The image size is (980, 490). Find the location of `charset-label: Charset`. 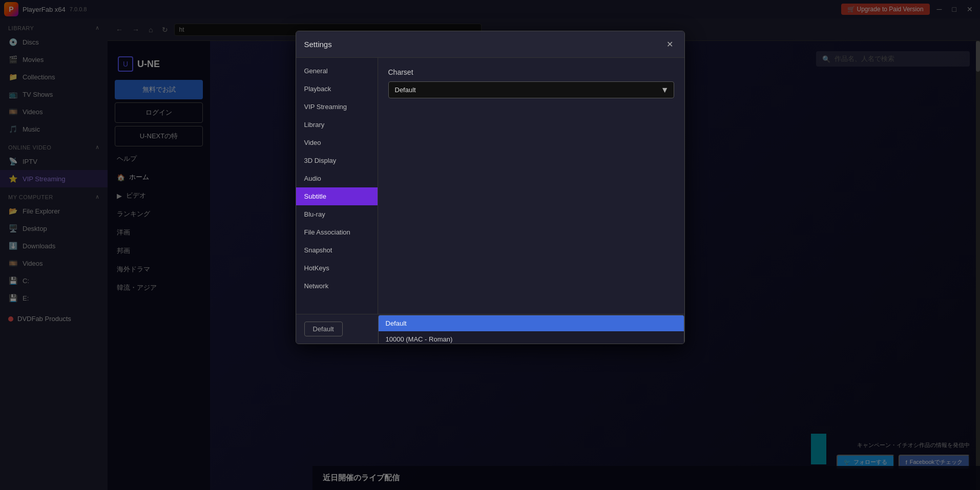

charset-label: Charset is located at coordinates (531, 72).